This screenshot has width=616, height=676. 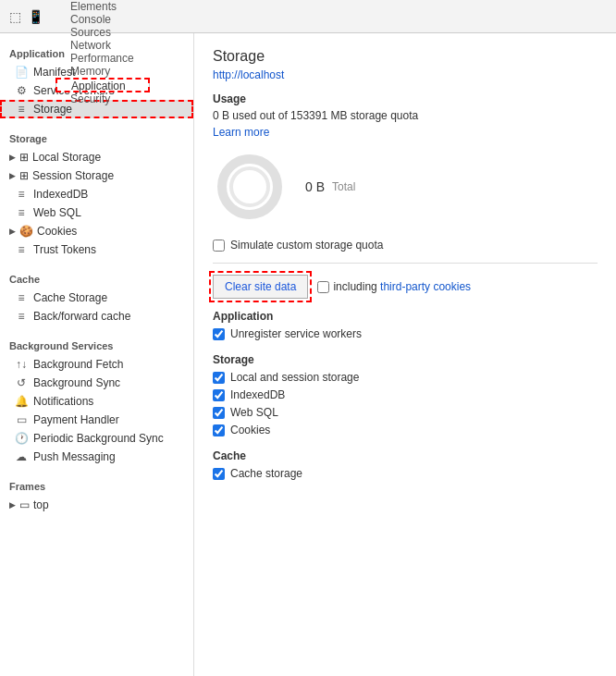 I want to click on checkbox-cache-storage-check, so click(x=218, y=473).